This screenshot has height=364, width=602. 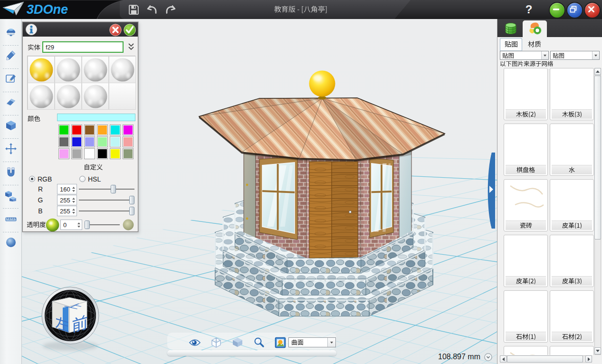 I want to click on toolbar-move-icon, so click(x=10, y=149).